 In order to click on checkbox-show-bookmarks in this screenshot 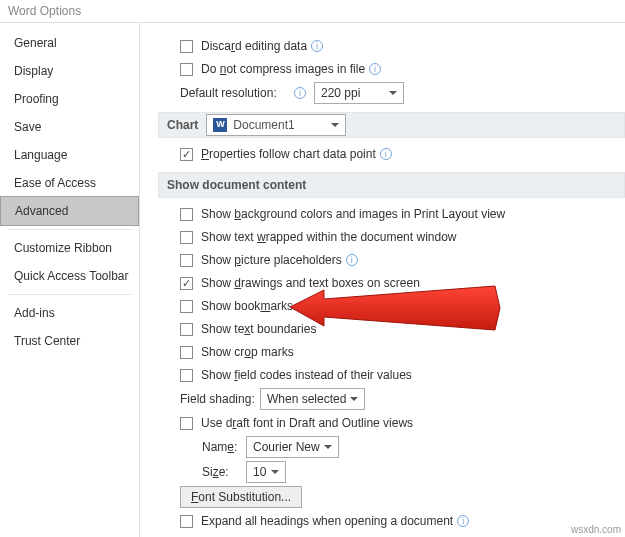, I will do `click(186, 306)`.